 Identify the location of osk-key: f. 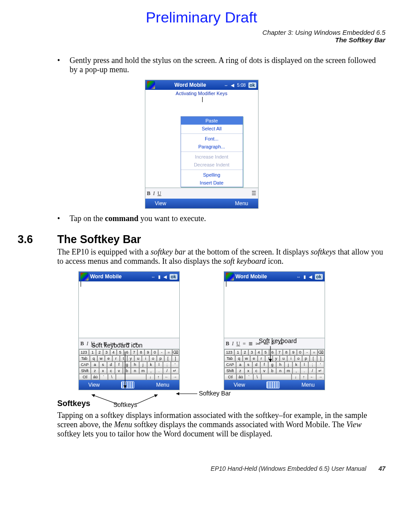
(119, 365).